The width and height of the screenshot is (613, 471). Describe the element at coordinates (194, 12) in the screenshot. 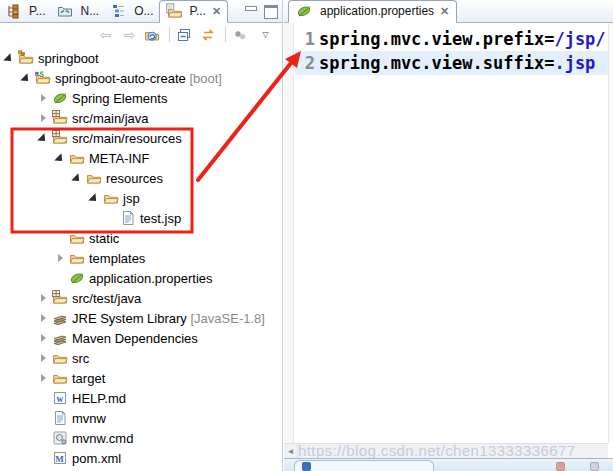

I see `tab-package-explorer: P... ✕` at that location.